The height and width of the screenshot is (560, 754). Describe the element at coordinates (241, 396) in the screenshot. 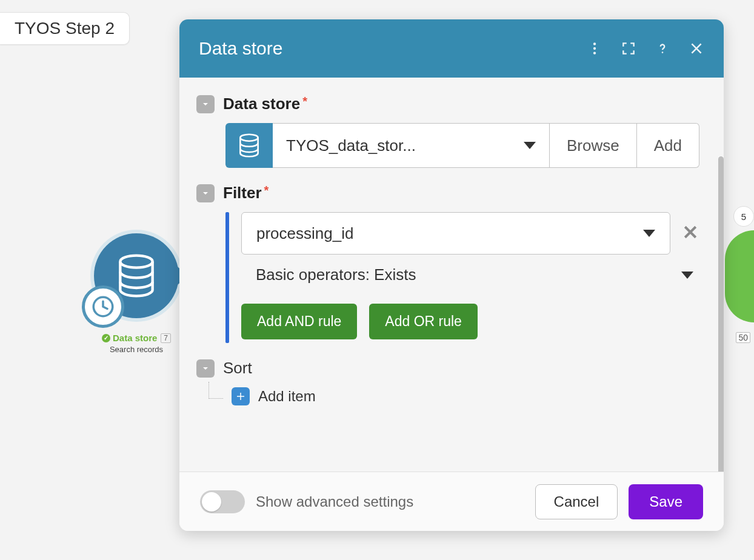

I see `add-sort-item-button` at that location.